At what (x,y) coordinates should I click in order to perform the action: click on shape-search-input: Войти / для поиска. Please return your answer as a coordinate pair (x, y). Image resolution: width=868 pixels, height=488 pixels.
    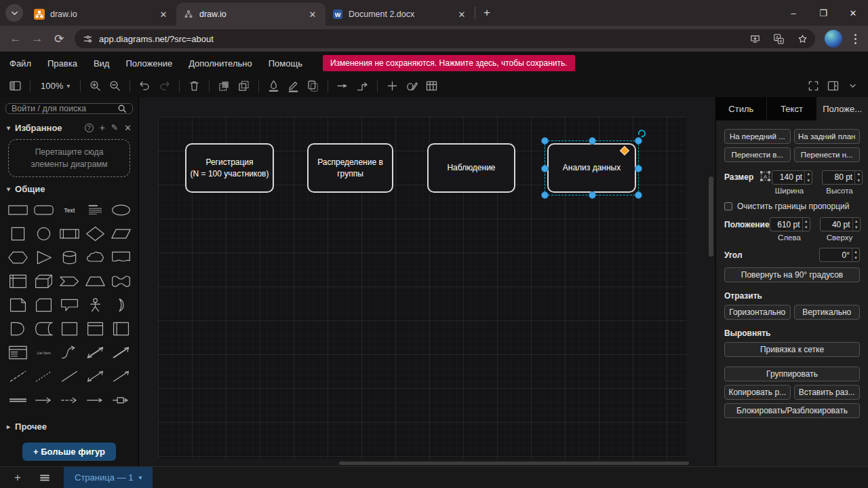
    Looking at the image, I should click on (69, 109).